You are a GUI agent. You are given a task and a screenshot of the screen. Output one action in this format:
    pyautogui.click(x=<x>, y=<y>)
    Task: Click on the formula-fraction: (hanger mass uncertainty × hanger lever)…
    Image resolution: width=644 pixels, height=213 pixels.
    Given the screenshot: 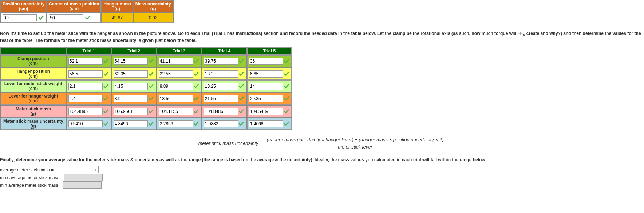 What is the action you would take?
    pyautogui.click(x=355, y=143)
    